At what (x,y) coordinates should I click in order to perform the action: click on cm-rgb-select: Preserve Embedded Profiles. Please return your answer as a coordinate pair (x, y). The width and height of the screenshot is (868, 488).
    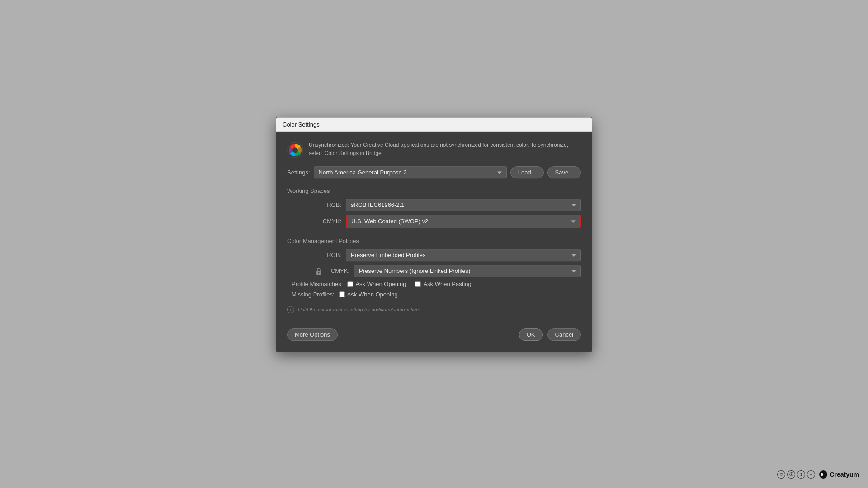
    Looking at the image, I should click on (463, 255).